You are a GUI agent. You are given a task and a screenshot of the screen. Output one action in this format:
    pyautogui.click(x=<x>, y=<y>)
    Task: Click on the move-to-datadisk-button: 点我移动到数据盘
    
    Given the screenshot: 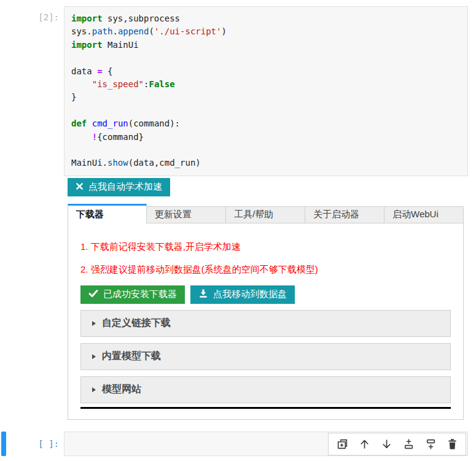 What is the action you would take?
    pyautogui.click(x=243, y=295)
    